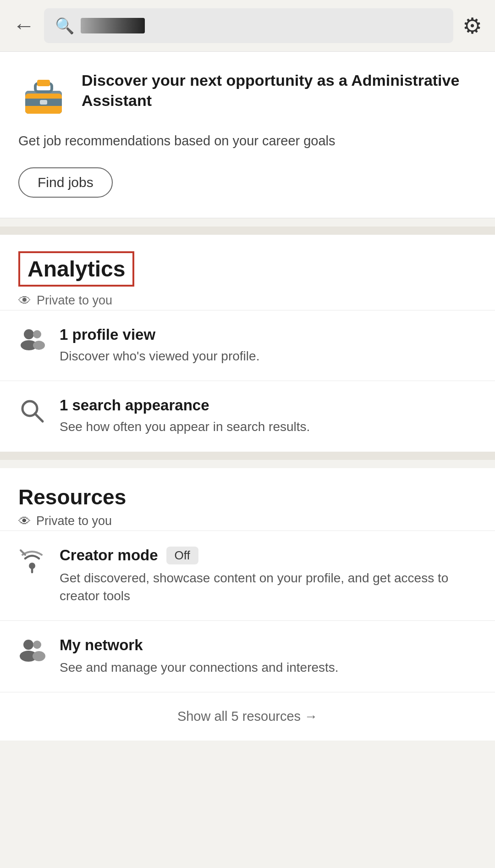 The height and width of the screenshot is (868, 495). Describe the element at coordinates (248, 141) in the screenshot. I see `job-subtitle: Get job recommendations based on your ca…` at that location.